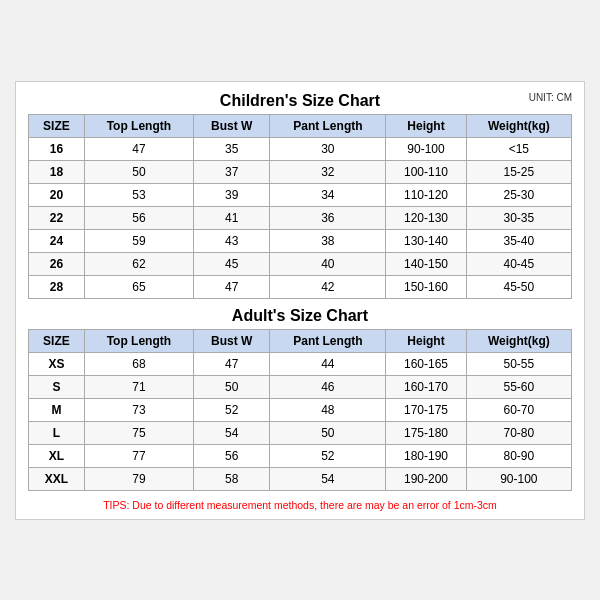 The height and width of the screenshot is (600, 600). Describe the element at coordinates (518, 432) in the screenshot. I see `table-cell: 70-80` at that location.